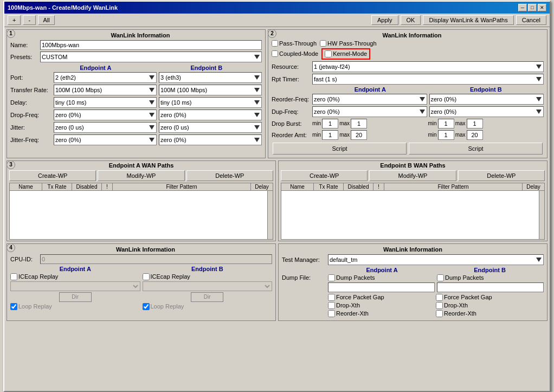 The width and height of the screenshot is (554, 392). Describe the element at coordinates (440, 278) in the screenshot. I see `dump-b-checkbox` at that location.